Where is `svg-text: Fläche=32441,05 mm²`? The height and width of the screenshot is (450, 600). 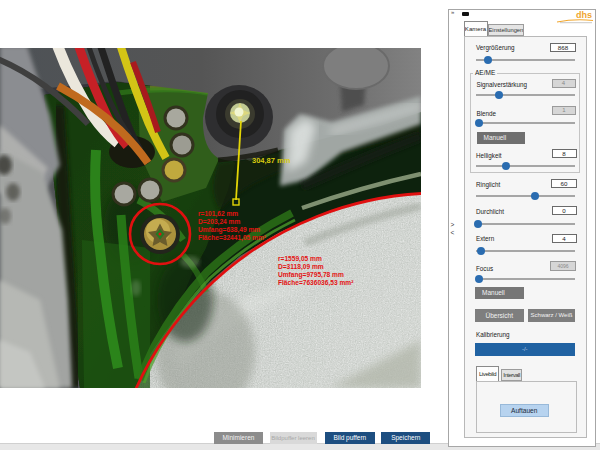
svg-text: Fläche=32441,05 mm² is located at coordinates (232, 238).